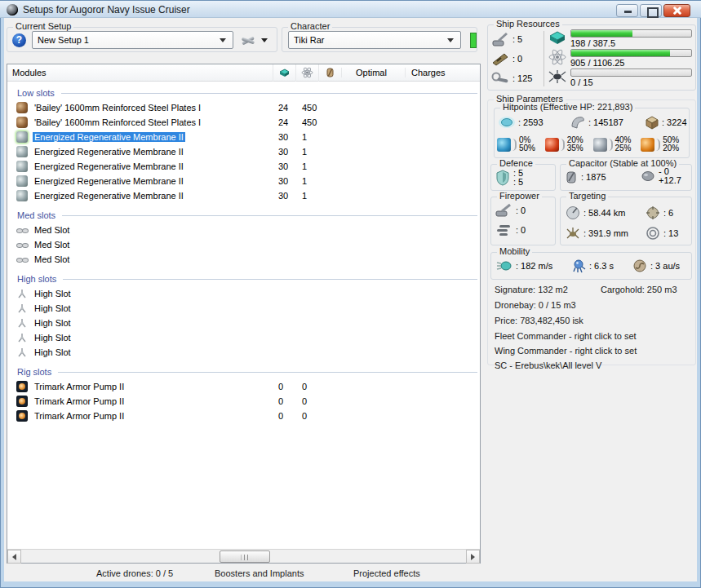  I want to click on close-button, so click(677, 11).